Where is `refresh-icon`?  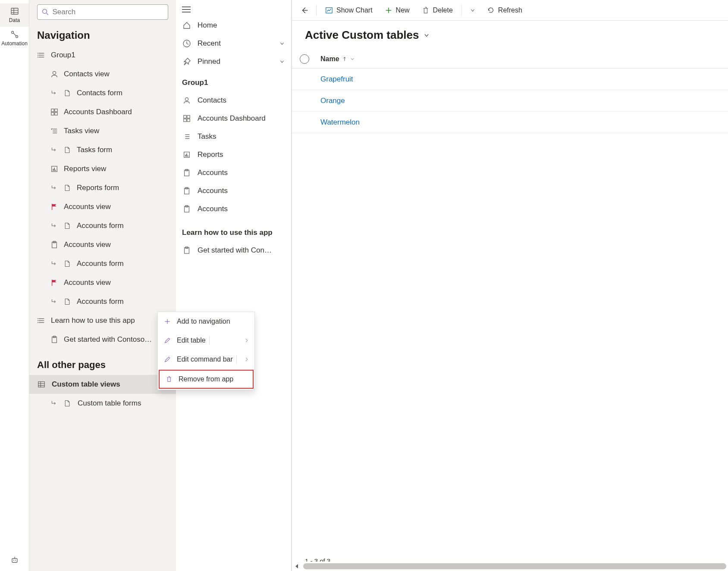
refresh-icon is located at coordinates (491, 10).